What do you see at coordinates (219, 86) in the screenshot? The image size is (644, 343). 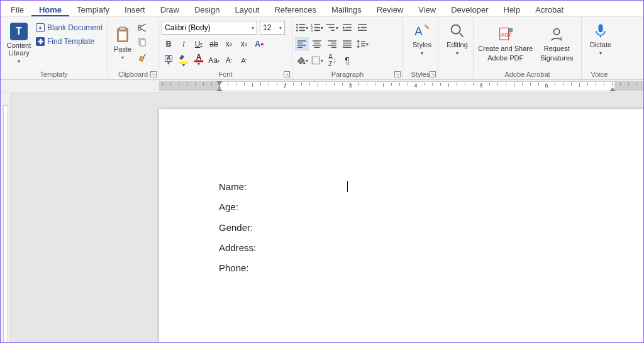 I see `ruler-number: 1` at bounding box center [219, 86].